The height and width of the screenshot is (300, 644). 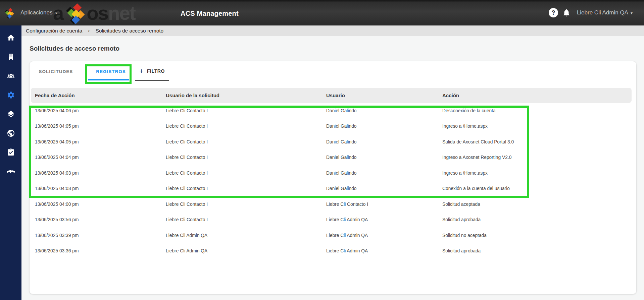 What do you see at coordinates (54, 31) in the screenshot?
I see `breadcrumb-parent: Configuración de cuenta` at bounding box center [54, 31].